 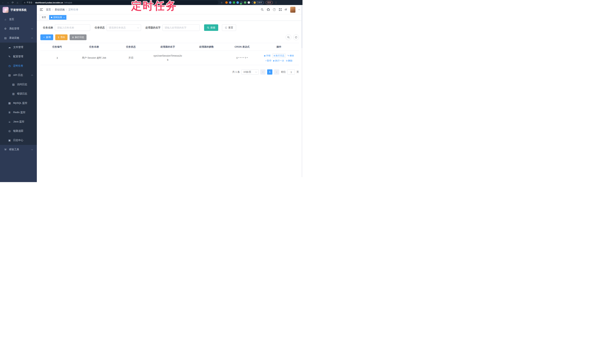 What do you see at coordinates (302, 27) in the screenshot?
I see `scrollbar-thumb` at bounding box center [302, 27].